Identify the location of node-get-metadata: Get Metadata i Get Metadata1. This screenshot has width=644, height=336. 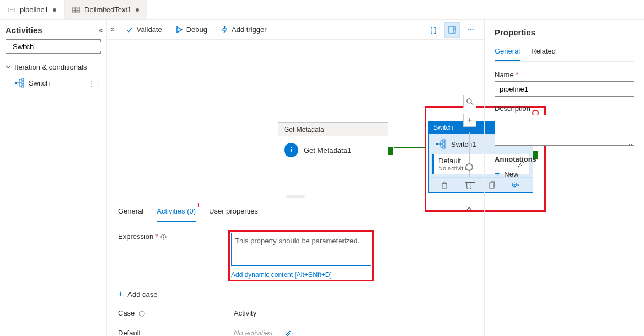
(333, 143).